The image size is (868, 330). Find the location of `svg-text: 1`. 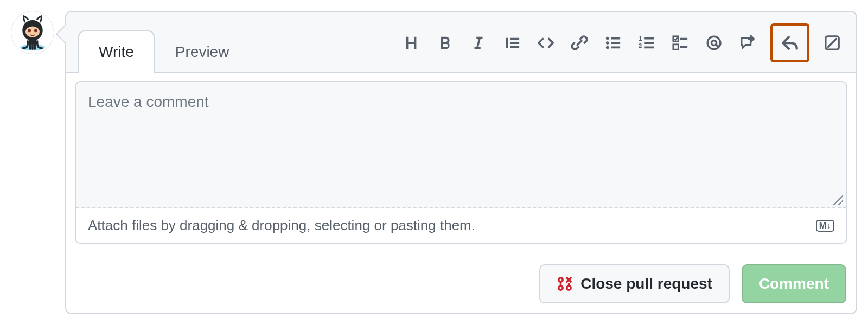

svg-text: 1 is located at coordinates (640, 39).